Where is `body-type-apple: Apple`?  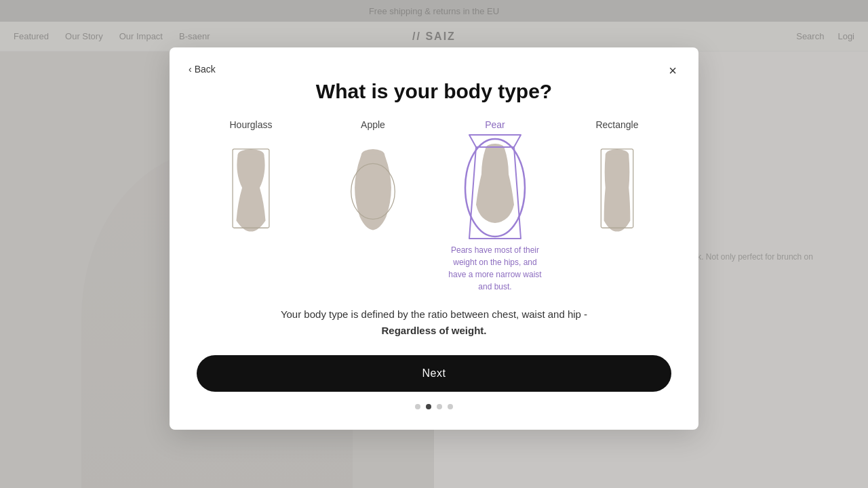 body-type-apple: Apple is located at coordinates (373, 206).